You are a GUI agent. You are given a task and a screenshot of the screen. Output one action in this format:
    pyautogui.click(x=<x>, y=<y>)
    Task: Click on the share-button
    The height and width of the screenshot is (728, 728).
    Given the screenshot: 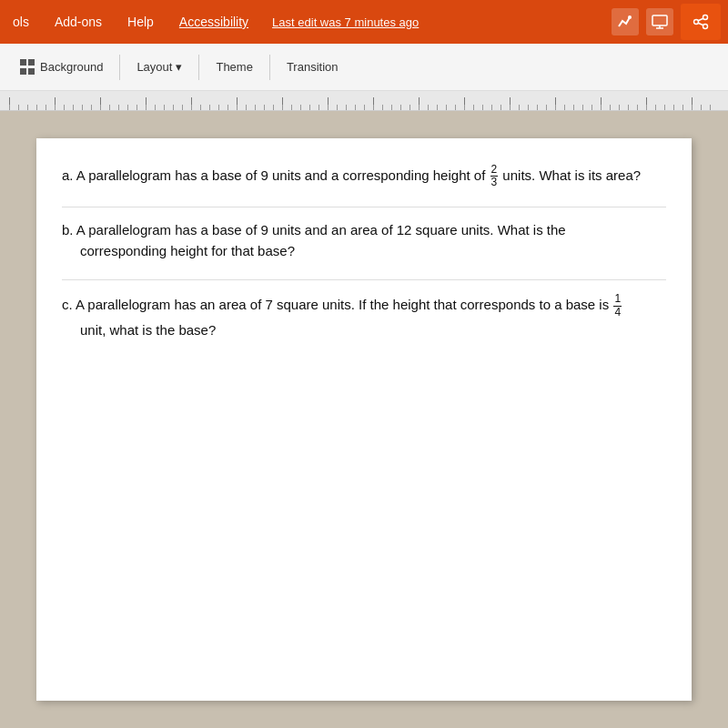 What is the action you would take?
    pyautogui.click(x=701, y=22)
    